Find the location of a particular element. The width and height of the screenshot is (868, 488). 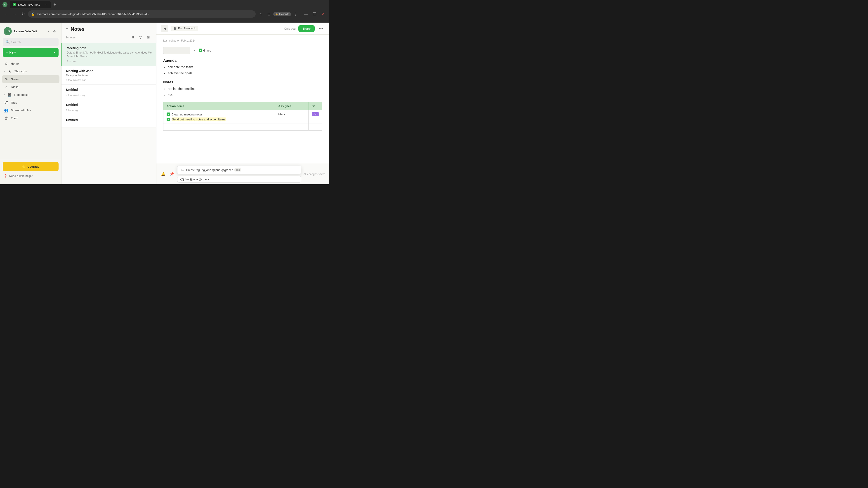

app-container: LD Lauren Dale Deli ▾ ⚙ 🔍 Search + New ▾… is located at coordinates (164, 103).